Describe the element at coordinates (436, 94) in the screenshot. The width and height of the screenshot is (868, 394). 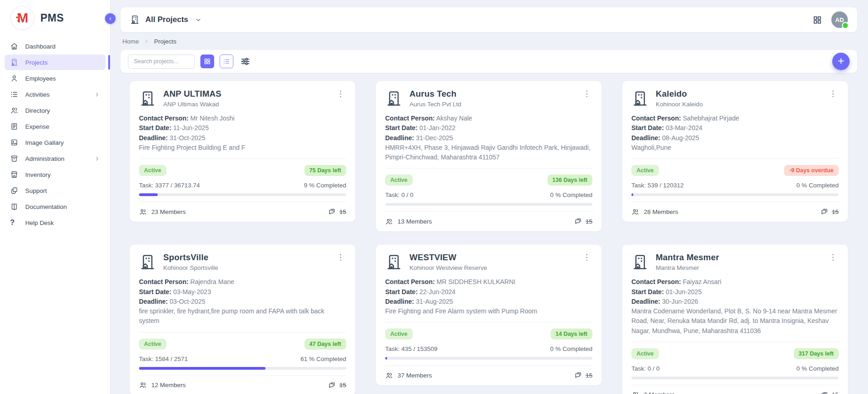
I see `project-name: Aurus Tech` at that location.